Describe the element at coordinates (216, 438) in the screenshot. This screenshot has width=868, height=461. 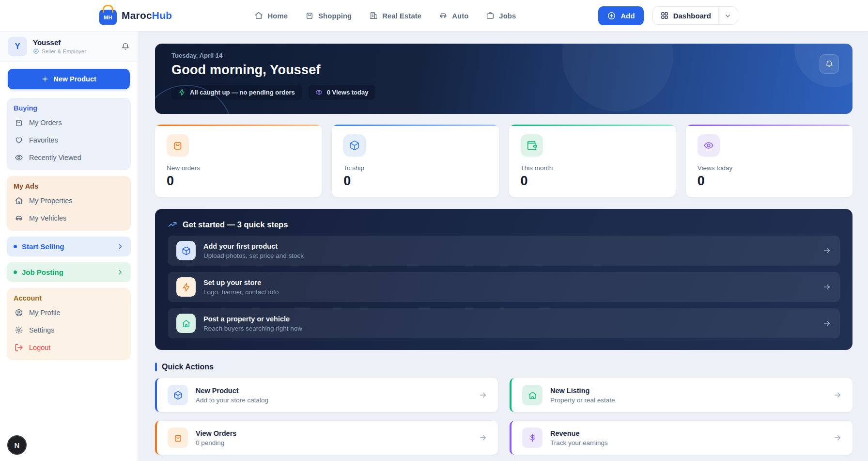
I see `quick-action-text: View Orders 0 pending` at that location.